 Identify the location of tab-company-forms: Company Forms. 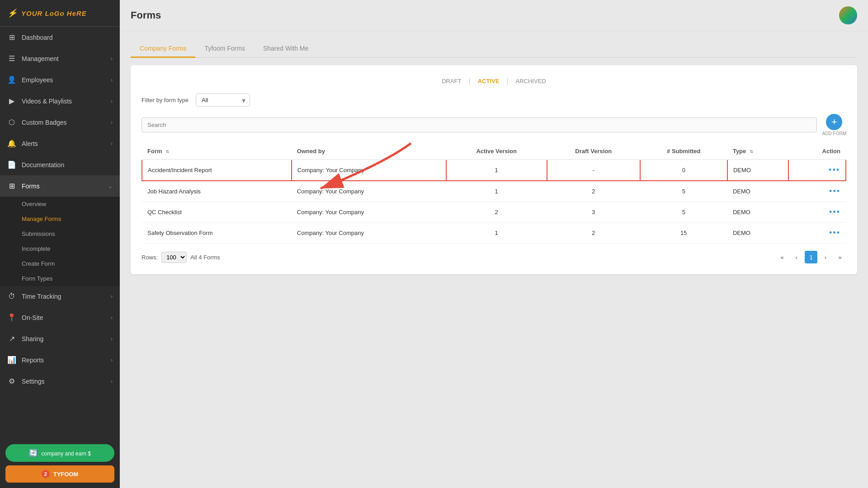
(163, 49).